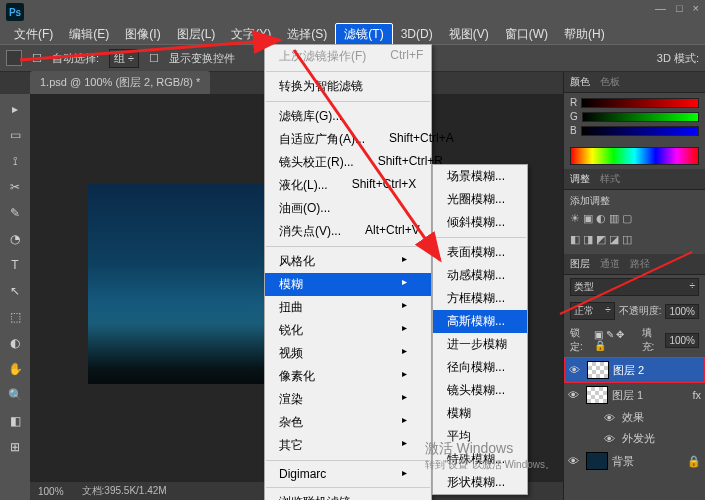  Describe the element at coordinates (348, 232) in the screenshot. I see `menu-item: 消失点(V)...Alt+Ctrl+V` at that location.